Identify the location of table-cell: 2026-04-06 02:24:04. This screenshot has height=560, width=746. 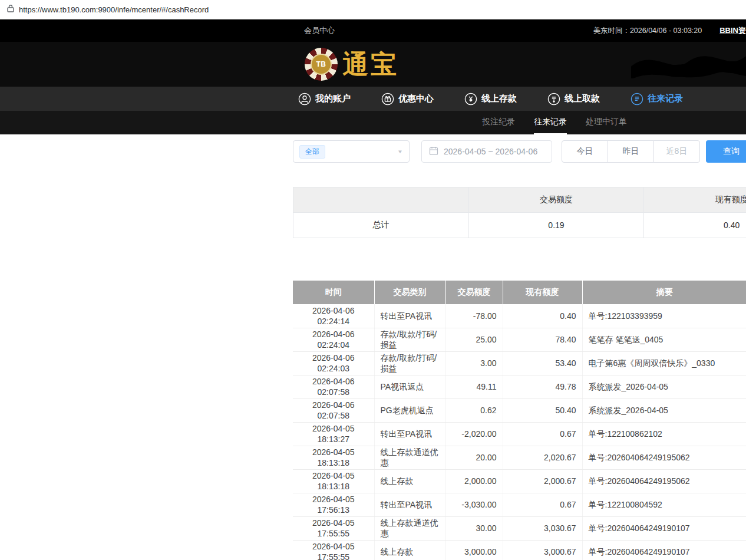
(334, 340).